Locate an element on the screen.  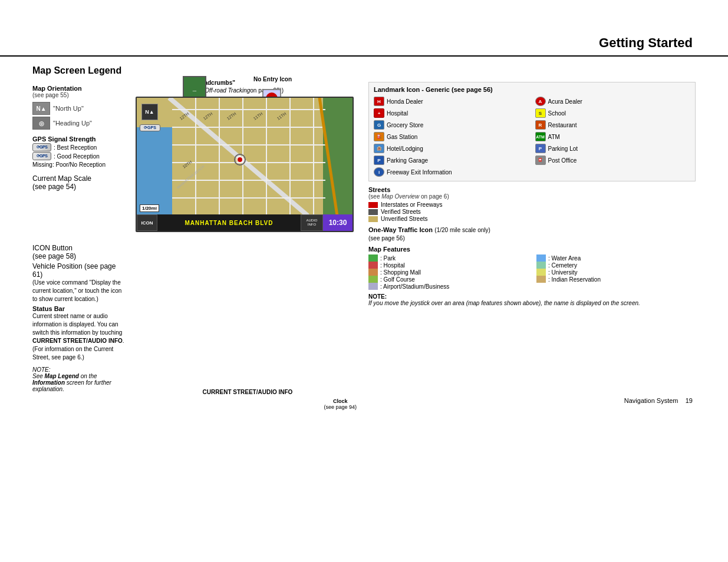
gps-missing: Missing: Poor/No Reception is located at coordinates (80, 165).